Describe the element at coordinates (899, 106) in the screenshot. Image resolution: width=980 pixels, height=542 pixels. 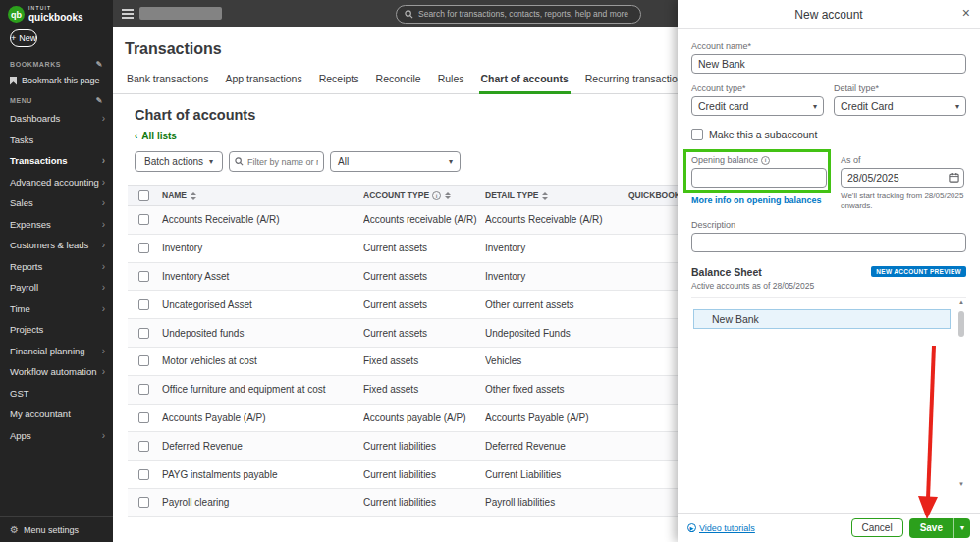
I see `detail-type-select: Credit Card ▾` at that location.